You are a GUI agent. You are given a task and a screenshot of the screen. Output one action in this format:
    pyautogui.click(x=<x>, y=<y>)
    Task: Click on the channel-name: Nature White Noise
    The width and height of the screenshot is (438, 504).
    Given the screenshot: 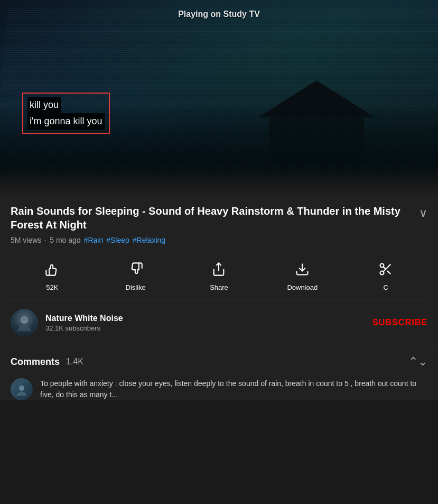 What is the action you would take?
    pyautogui.click(x=209, y=318)
    